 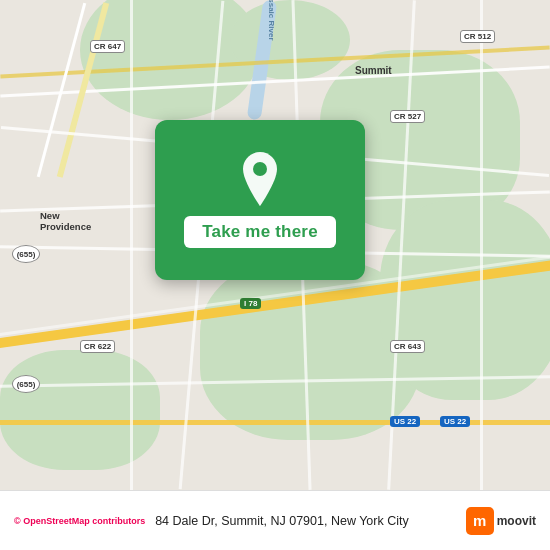 I want to click on summit-label: Summit, so click(x=374, y=70).